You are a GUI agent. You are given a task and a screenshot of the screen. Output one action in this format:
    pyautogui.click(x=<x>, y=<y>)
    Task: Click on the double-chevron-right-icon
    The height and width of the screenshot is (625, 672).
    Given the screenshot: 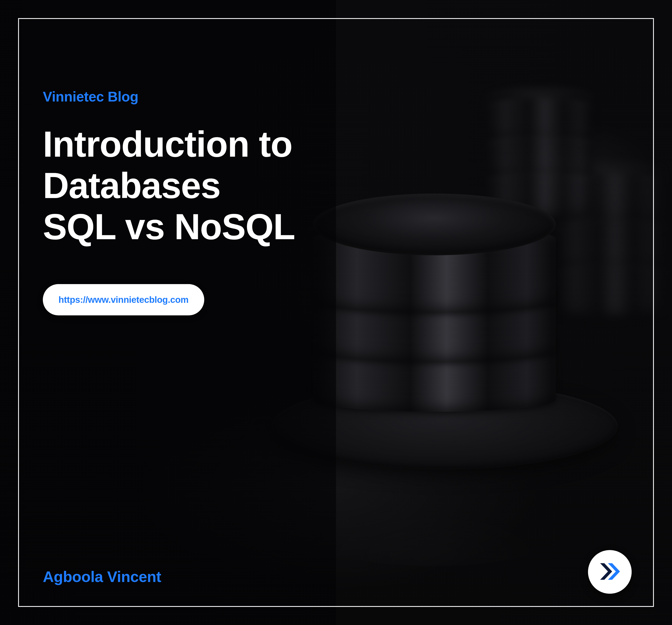 What is the action you would take?
    pyautogui.click(x=610, y=572)
    